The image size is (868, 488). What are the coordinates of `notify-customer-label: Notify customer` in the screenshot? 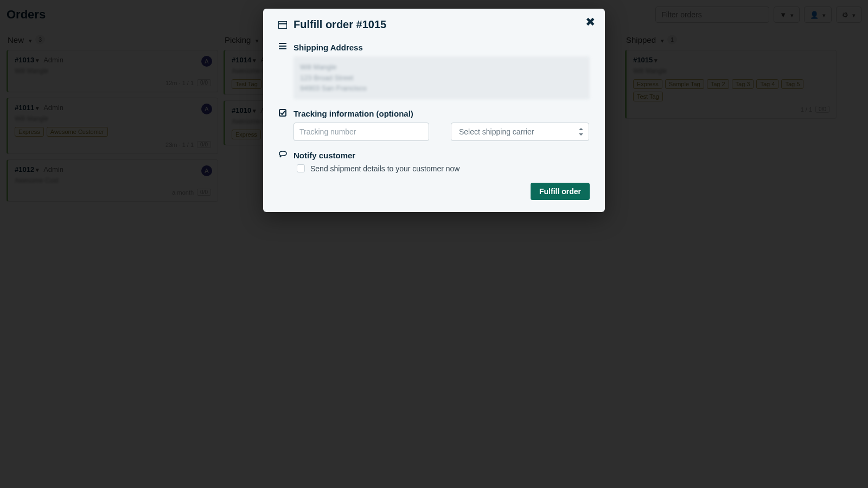 It's located at (442, 155).